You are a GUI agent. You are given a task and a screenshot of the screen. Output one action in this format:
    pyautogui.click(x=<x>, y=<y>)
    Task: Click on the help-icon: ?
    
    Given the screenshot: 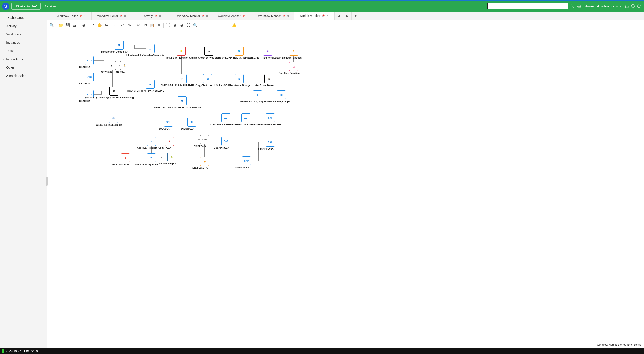 What is the action you would take?
    pyautogui.click(x=227, y=25)
    